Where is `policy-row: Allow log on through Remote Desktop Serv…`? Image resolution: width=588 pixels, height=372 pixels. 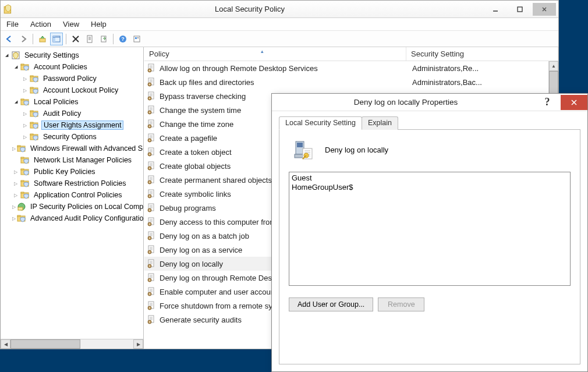 policy-row: Allow log on through Remote Desktop Serv… is located at coordinates (352, 68).